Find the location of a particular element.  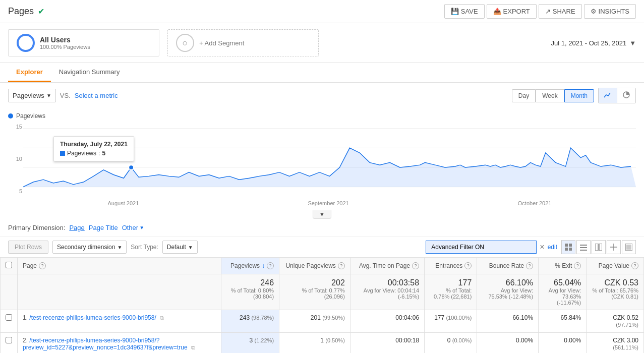

date-range-text: Jul 1, 2021 - Oct 25, 2021 is located at coordinates (589, 43).